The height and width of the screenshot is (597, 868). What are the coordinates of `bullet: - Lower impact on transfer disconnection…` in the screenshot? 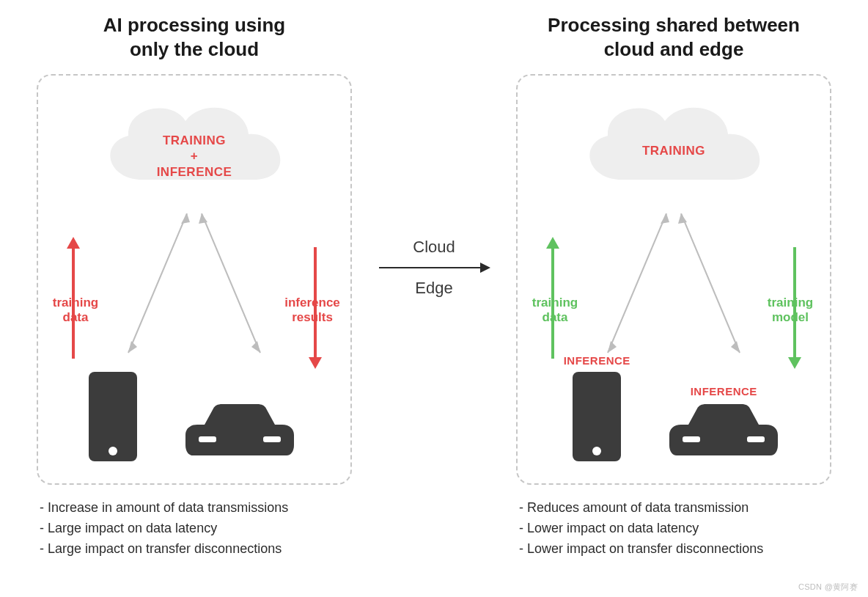 It's located at (675, 549).